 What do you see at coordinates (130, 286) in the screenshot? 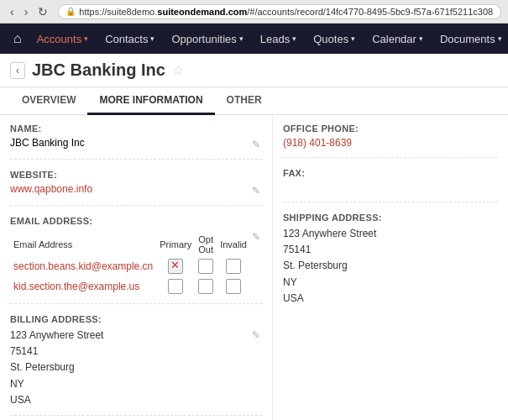
I see `email-row: kid.section.the@example.us` at bounding box center [130, 286].